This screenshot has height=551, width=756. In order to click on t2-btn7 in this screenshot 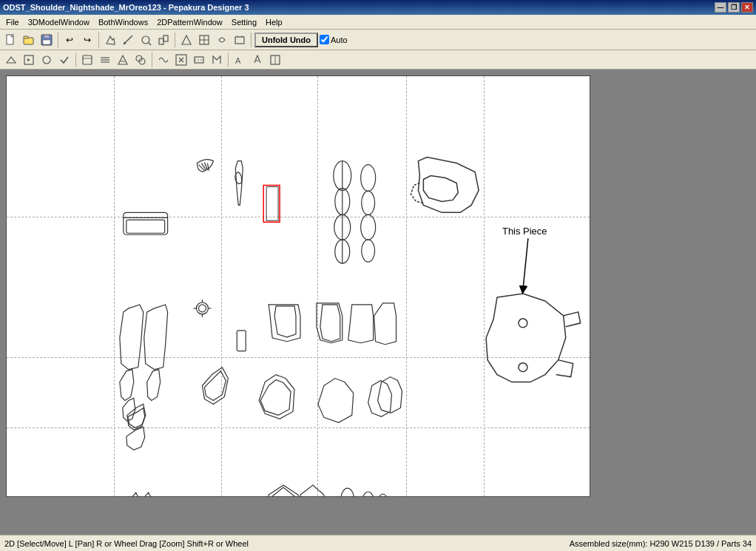, I will do `click(123, 60)`.